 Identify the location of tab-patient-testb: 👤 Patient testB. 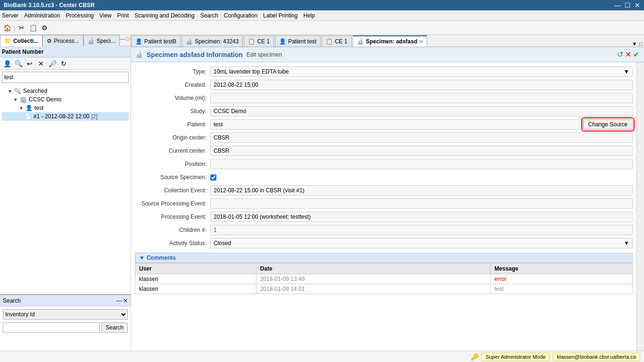
(156, 41).